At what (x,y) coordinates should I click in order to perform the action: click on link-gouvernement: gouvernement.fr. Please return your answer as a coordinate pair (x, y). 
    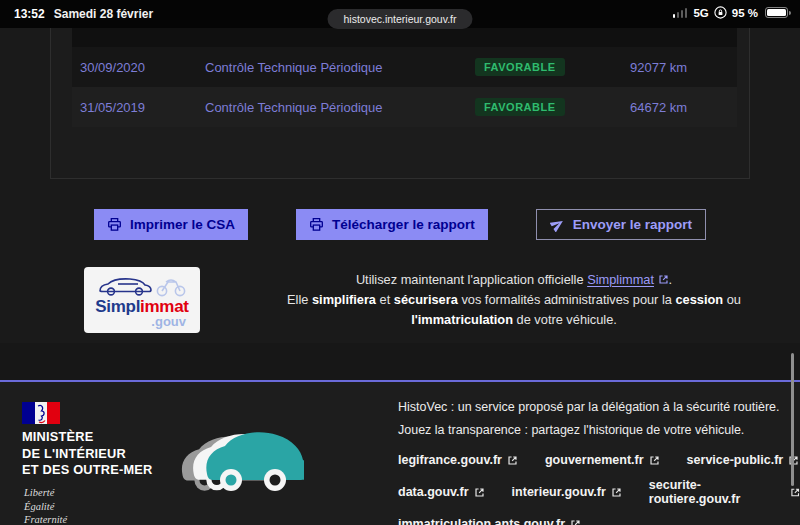
    Looking at the image, I should click on (602, 460).